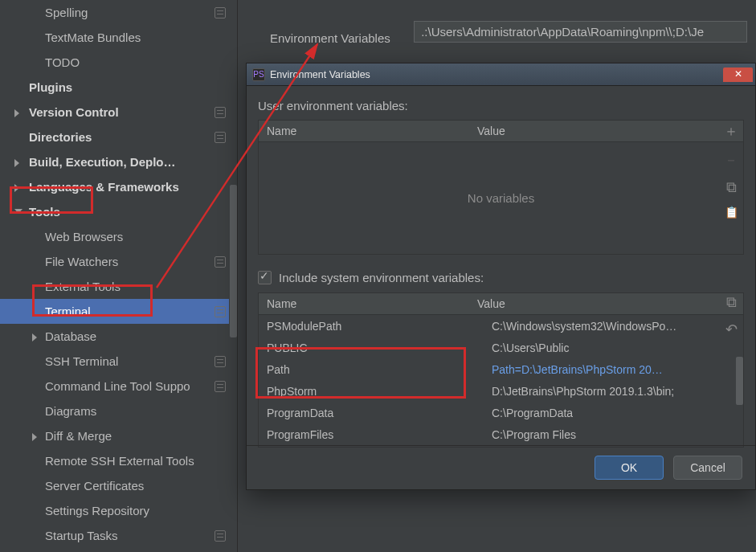 The width and height of the screenshot is (756, 552). I want to click on close-icon: ✕, so click(738, 75).